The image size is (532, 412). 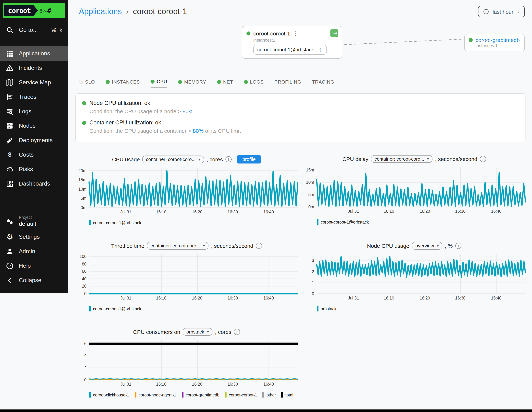 I want to click on goto-search: Go to... ⌘+k, so click(x=34, y=30).